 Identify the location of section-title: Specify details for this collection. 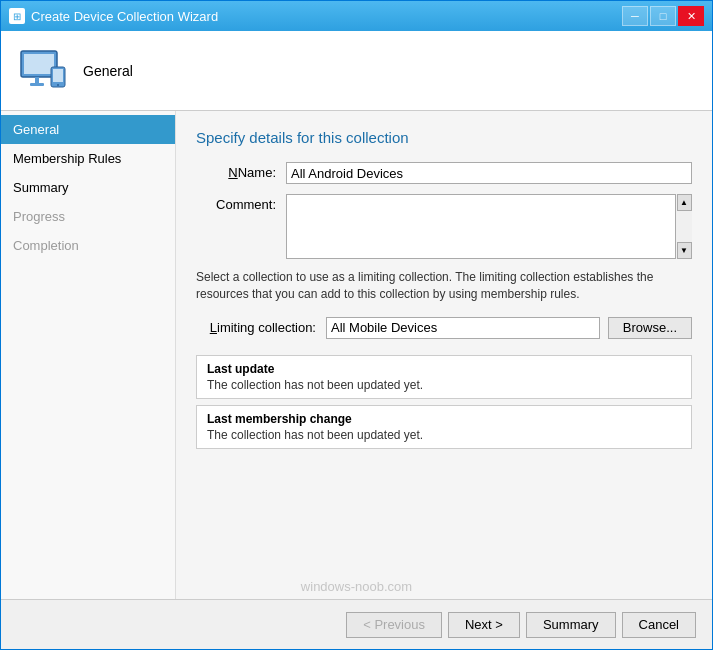
(444, 138).